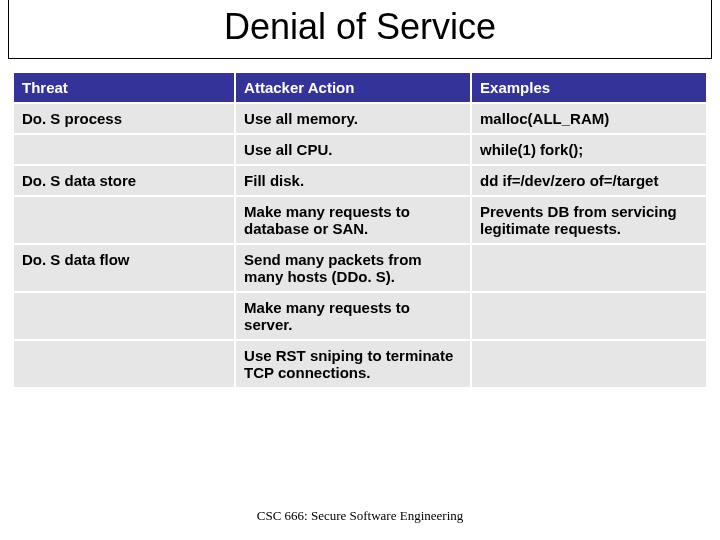 This screenshot has width=720, height=540. Describe the element at coordinates (124, 118) in the screenshot. I see `cell-threat: Do. S process` at that location.